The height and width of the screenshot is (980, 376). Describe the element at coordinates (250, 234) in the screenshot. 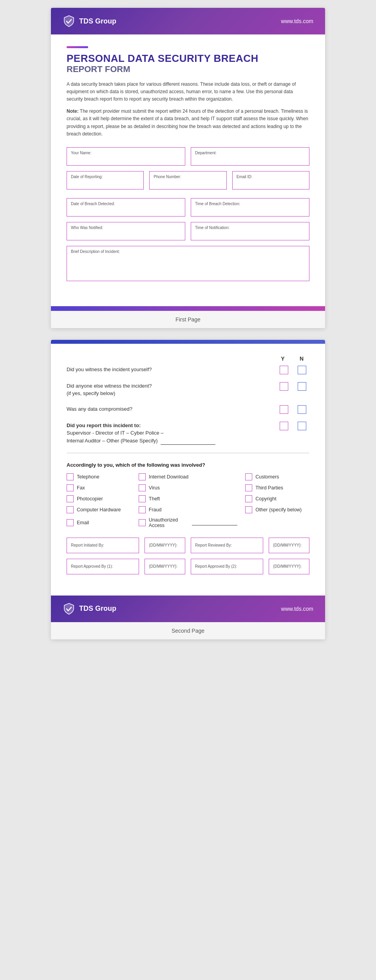

I see `time-notif-value` at that location.